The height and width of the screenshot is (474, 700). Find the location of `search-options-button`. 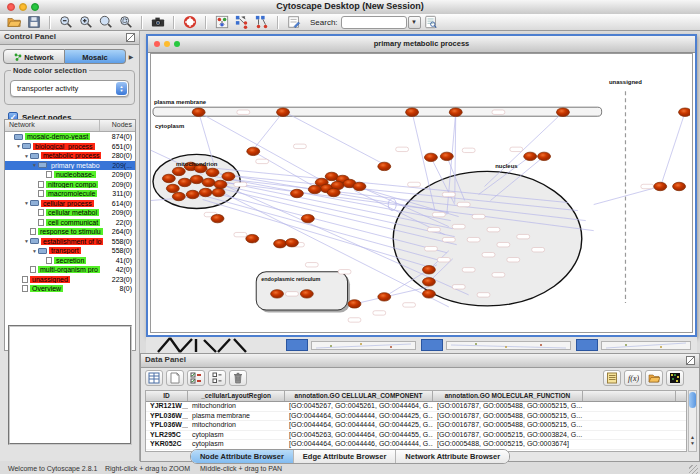

search-options-button is located at coordinates (431, 22).